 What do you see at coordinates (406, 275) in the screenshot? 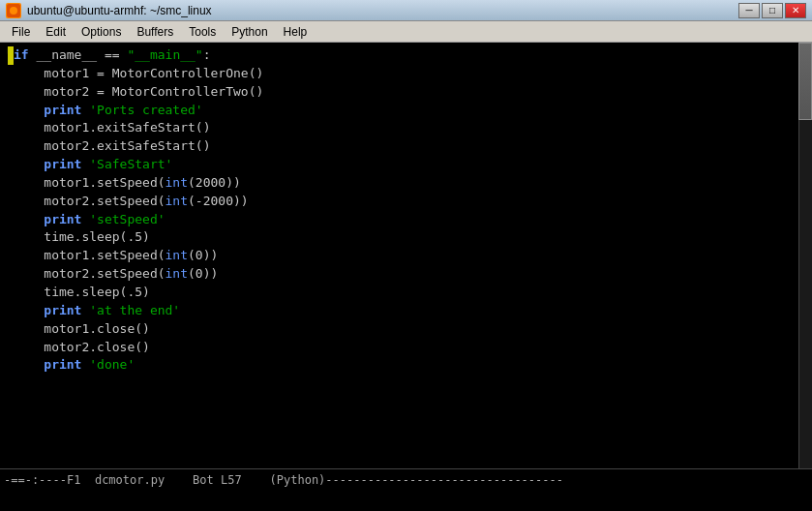
I see `code-line-13: motor2.setSpeed(int(0))` at bounding box center [406, 275].